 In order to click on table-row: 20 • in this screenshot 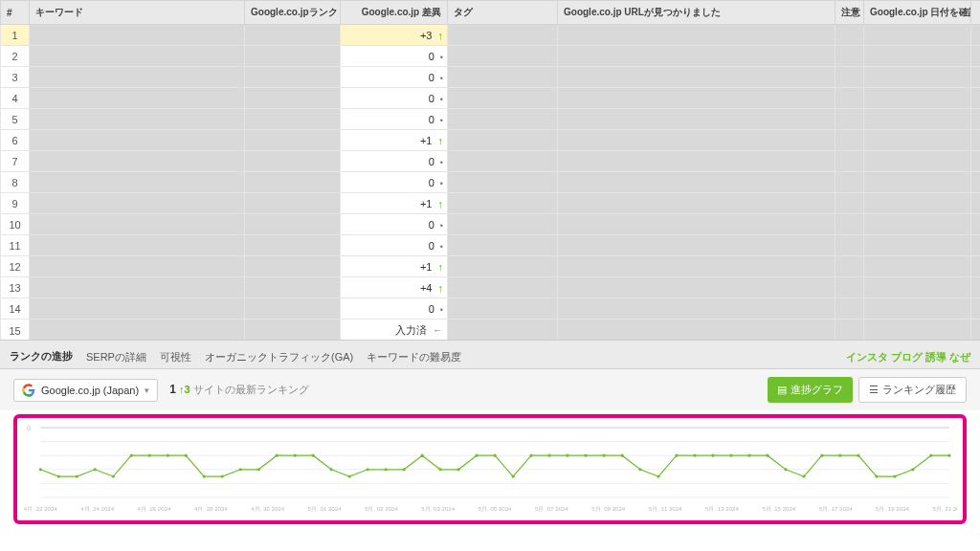, I will do `click(491, 56)`.